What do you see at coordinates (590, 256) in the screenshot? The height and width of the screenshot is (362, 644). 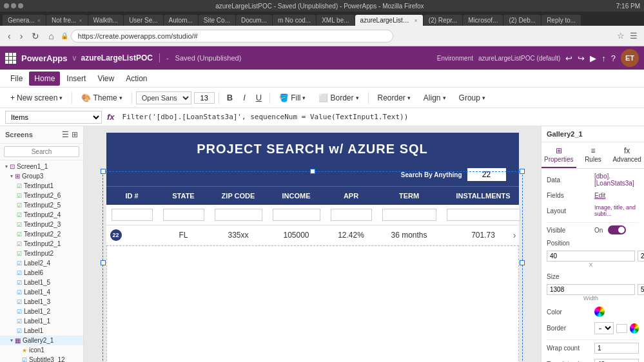 I see `position-x-input` at bounding box center [590, 256].